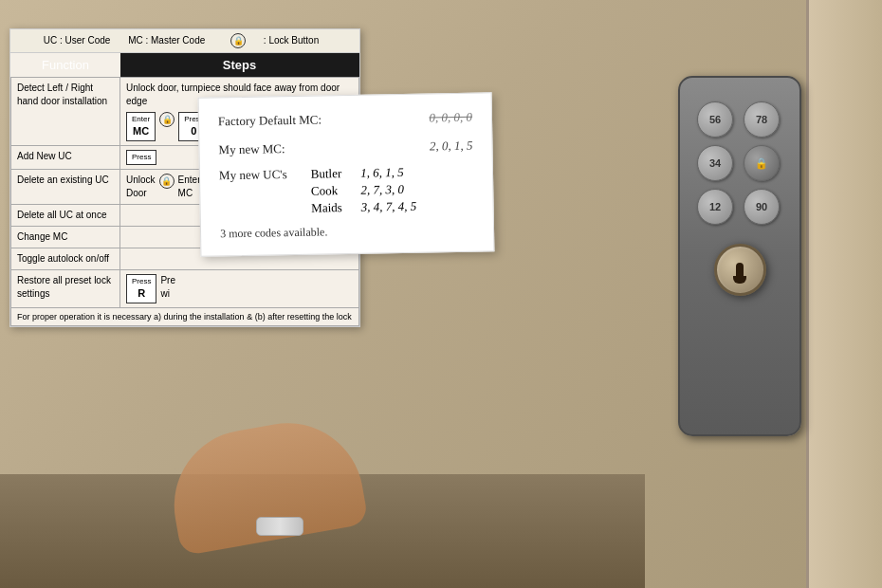  What do you see at coordinates (715, 119) in the screenshot?
I see `lock-btn-56: 56` at bounding box center [715, 119].